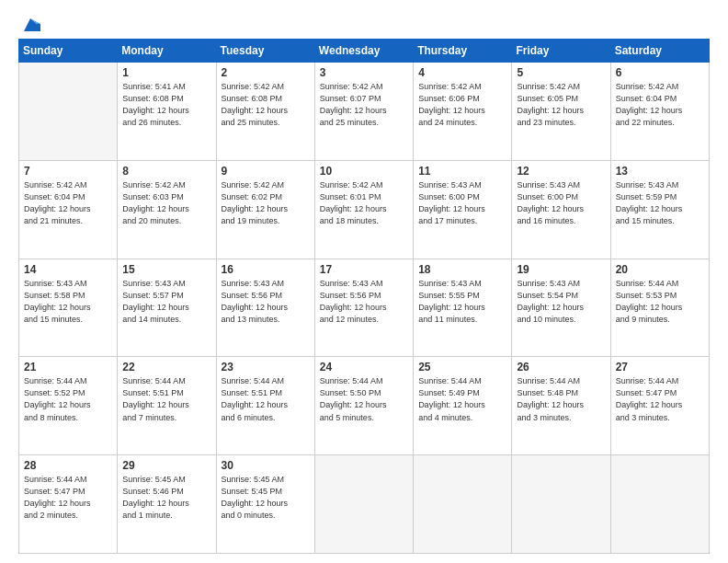 The height and width of the screenshot is (563, 728). Describe the element at coordinates (561, 52) in the screenshot. I see `col-header-friday: Friday` at that location.